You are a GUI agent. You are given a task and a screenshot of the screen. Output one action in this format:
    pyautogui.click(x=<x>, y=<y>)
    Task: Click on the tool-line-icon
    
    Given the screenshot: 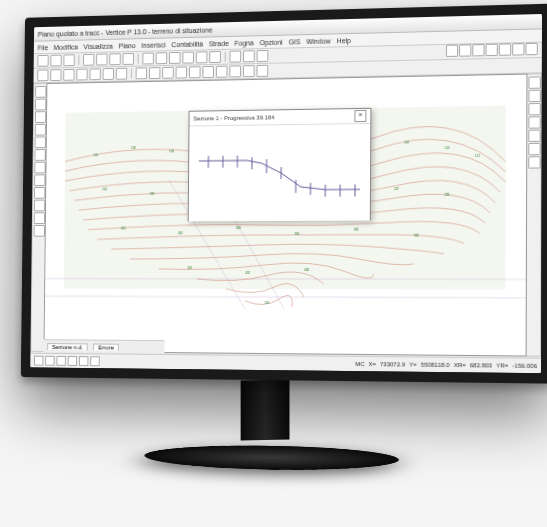 What is the action you would take?
    pyautogui.click(x=56, y=75)
    